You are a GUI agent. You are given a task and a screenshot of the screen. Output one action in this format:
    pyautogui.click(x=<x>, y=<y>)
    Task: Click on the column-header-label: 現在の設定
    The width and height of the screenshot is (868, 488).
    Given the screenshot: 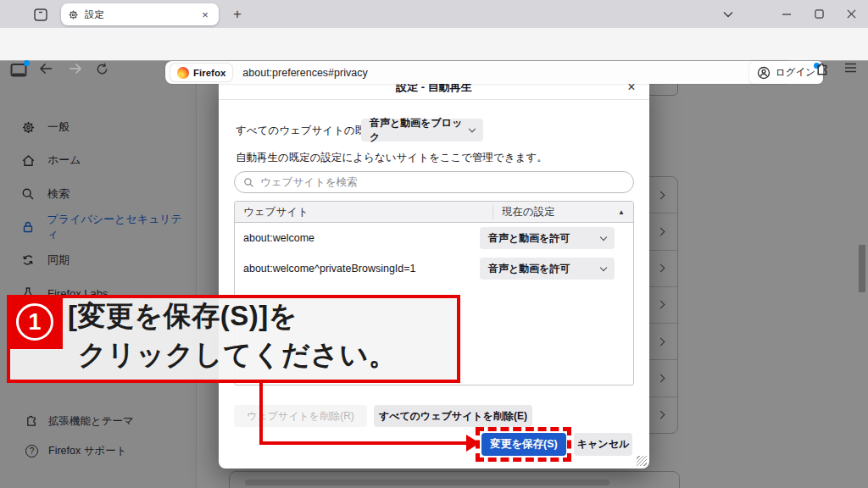 What is the action you would take?
    pyautogui.click(x=529, y=212)
    